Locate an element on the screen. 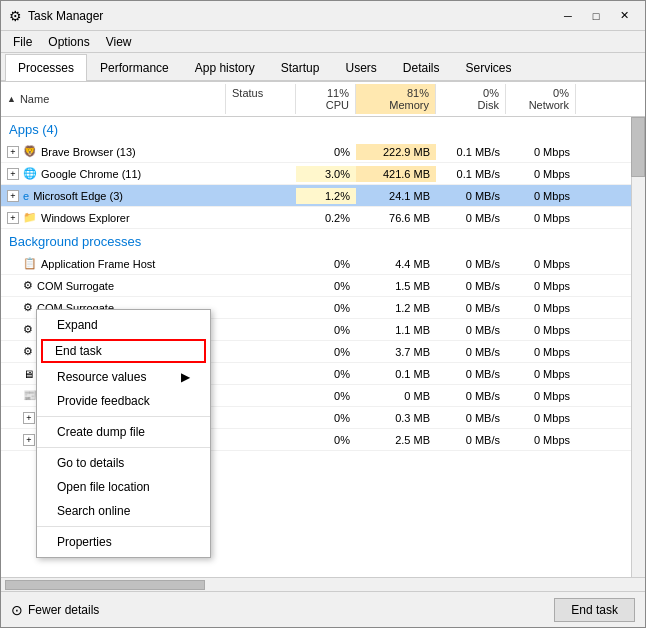 The height and width of the screenshot is (628, 646). title-bar: ⚙ Task Manager ─ □ ✕ is located at coordinates (323, 16).